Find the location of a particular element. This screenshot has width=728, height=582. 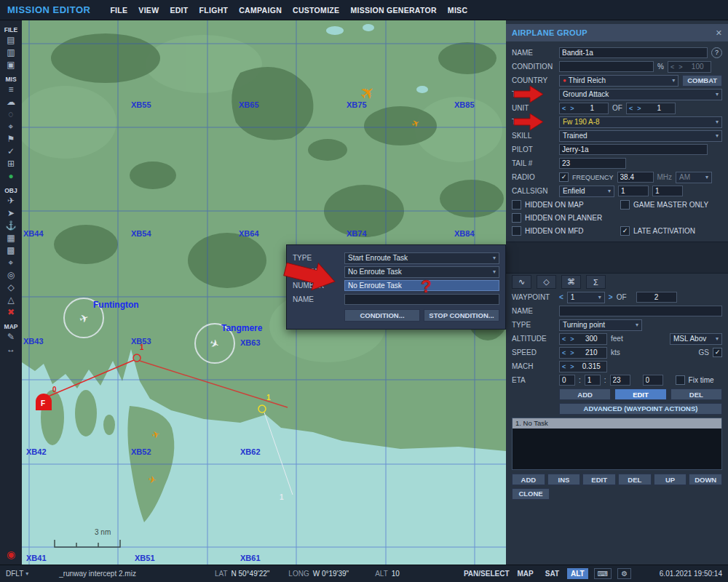

menu-mission-generator: MISSION GENERATOR is located at coordinates (393, 10).